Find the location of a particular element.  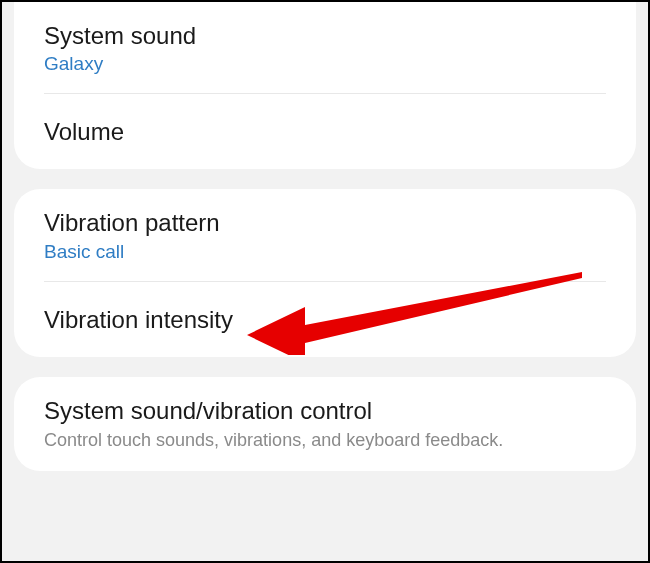

volume-row: Volume is located at coordinates (325, 132).